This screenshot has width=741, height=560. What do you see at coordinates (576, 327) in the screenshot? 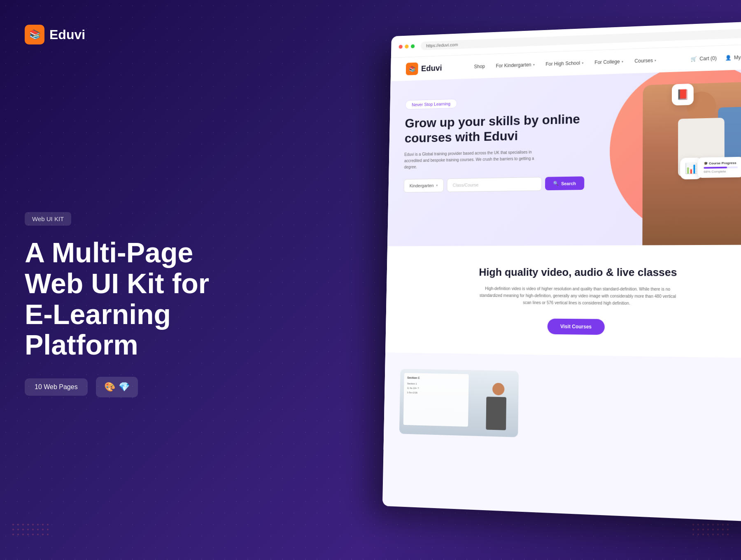
I see `visit-courses-button: Visit Courses` at bounding box center [576, 327].